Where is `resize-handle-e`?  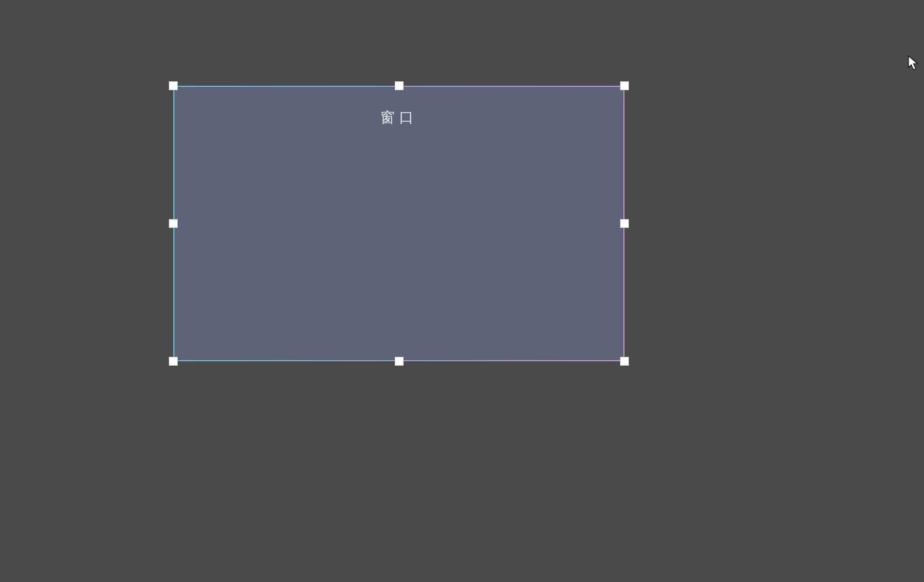
resize-handle-e is located at coordinates (624, 224).